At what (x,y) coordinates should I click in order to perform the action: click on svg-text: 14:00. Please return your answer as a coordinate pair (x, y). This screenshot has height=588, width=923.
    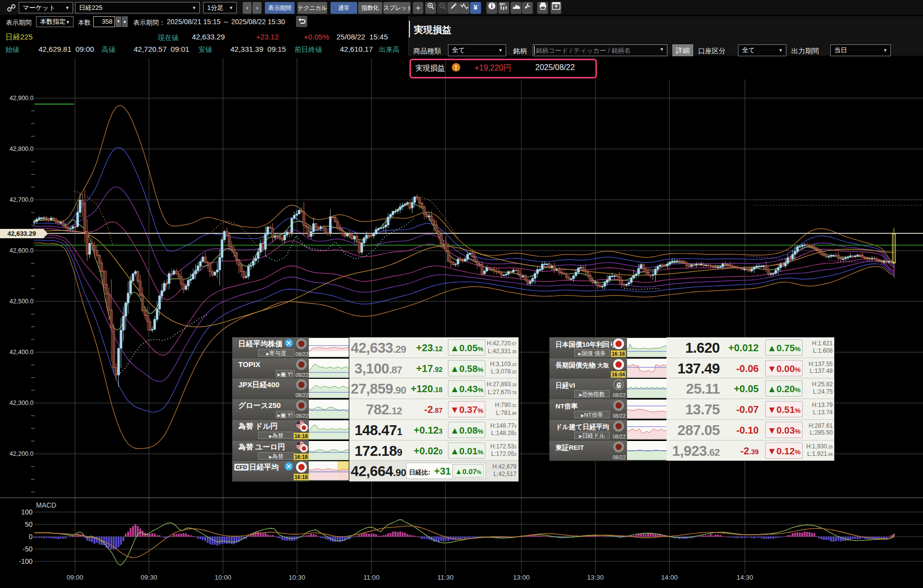
    Looking at the image, I should click on (669, 577).